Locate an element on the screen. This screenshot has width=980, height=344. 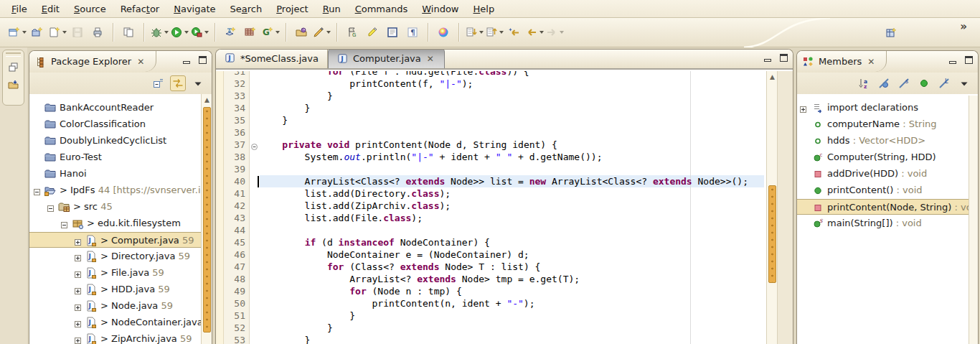
package-explorer-tab: Package Explorer ✕ is located at coordinates (93, 62).